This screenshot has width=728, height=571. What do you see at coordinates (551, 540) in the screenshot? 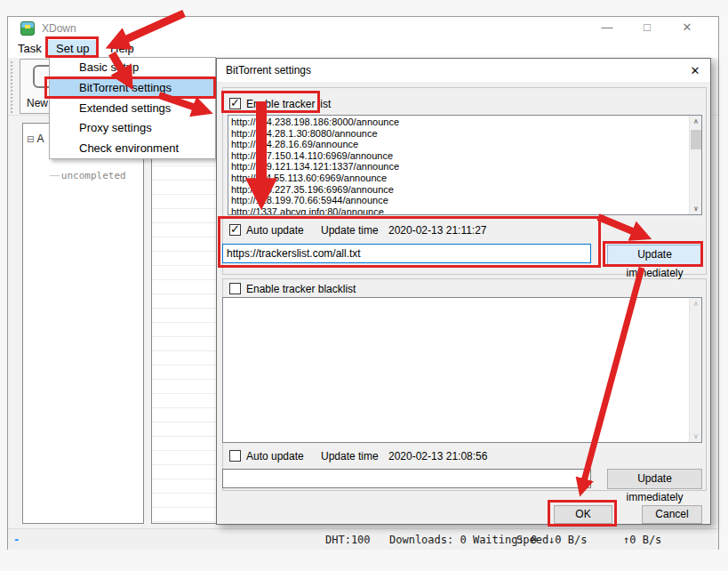
I see `statusbar-speed-down: Speed↓0 B/s` at bounding box center [551, 540].